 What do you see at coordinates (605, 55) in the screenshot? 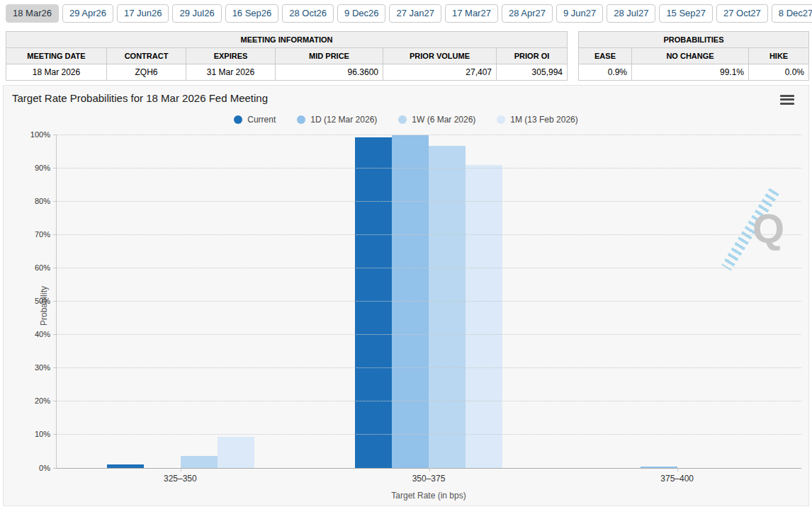
I see `col-ease: EASE` at bounding box center [605, 55].